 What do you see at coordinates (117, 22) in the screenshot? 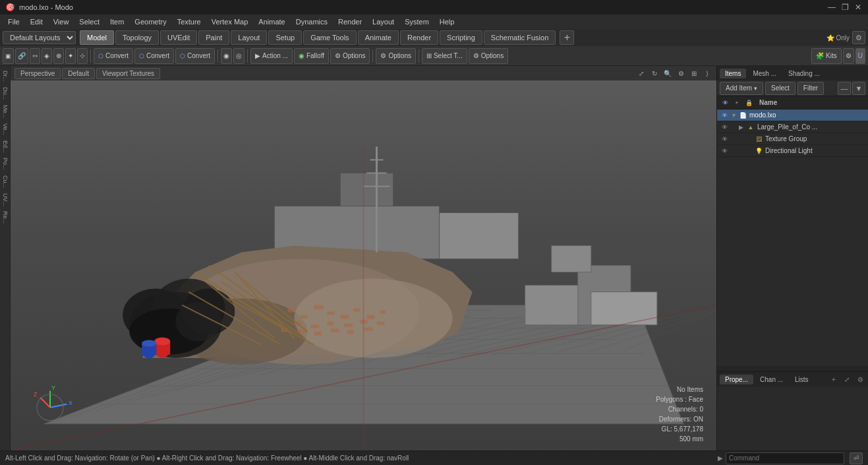
I see `menu-item: Item` at bounding box center [117, 22].